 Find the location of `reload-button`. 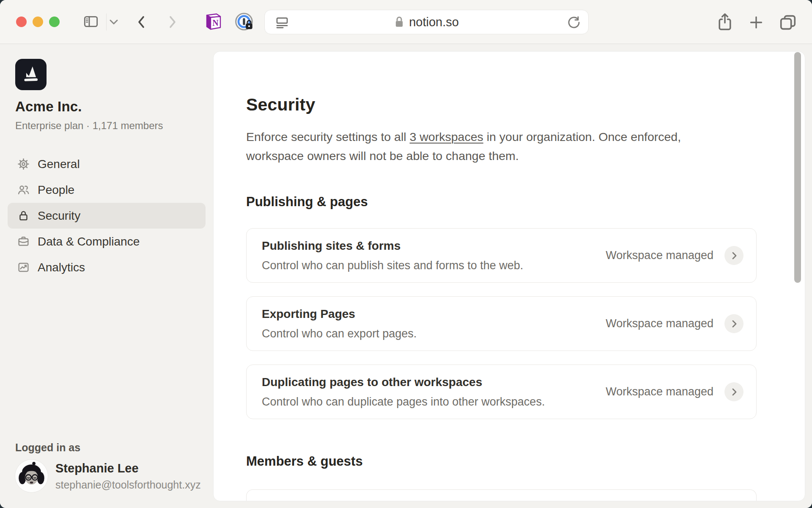

reload-button is located at coordinates (574, 22).